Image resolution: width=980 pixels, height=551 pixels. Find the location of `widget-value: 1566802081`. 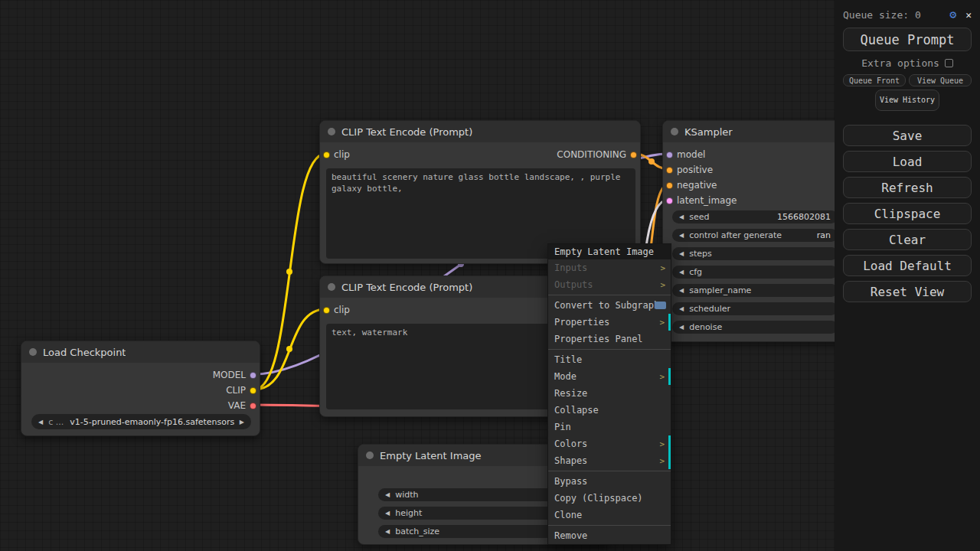

widget-value: 1566802081 is located at coordinates (804, 217).